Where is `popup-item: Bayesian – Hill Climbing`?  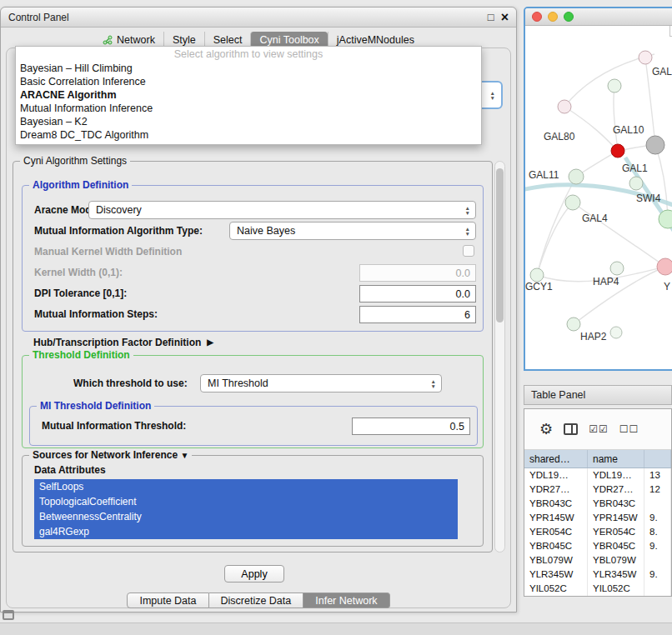
popup-item: Bayesian – Hill Climbing is located at coordinates (248, 68).